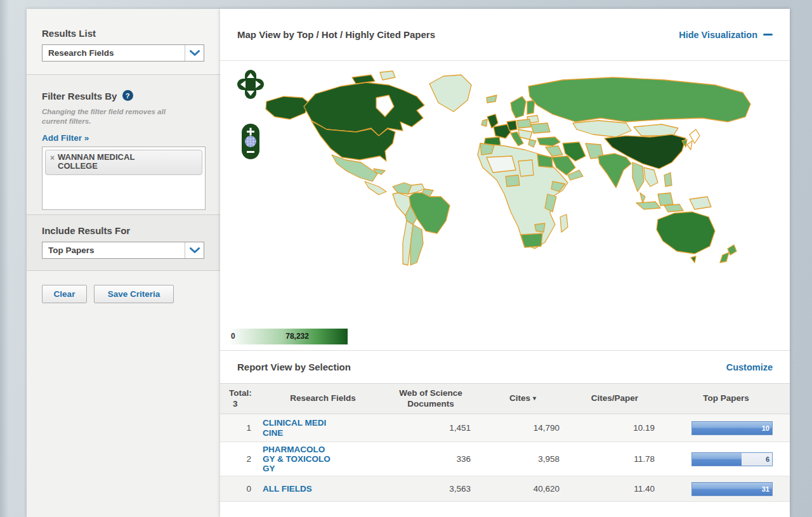  I want to click on country-india, so click(615, 171).